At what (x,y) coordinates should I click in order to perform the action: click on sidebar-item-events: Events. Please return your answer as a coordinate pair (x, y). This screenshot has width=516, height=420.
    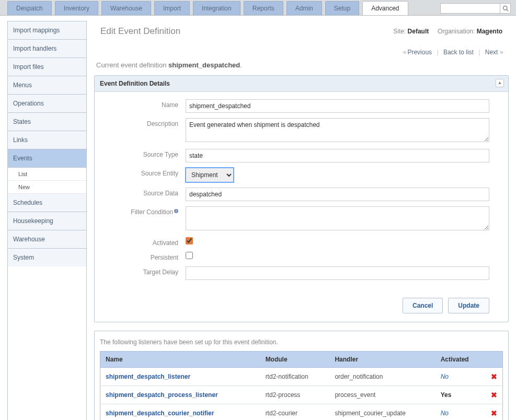
    Looking at the image, I should click on (47, 159).